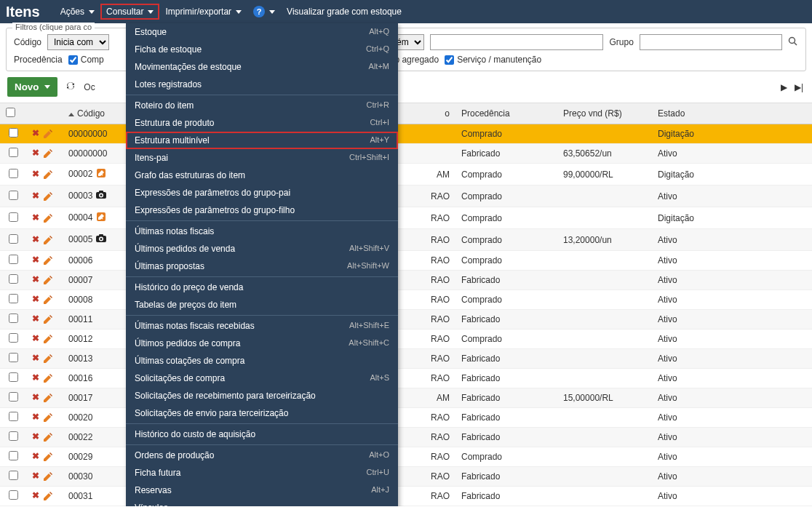 The height and width of the screenshot is (515, 812). I want to click on pager-next: ▶, so click(784, 87).